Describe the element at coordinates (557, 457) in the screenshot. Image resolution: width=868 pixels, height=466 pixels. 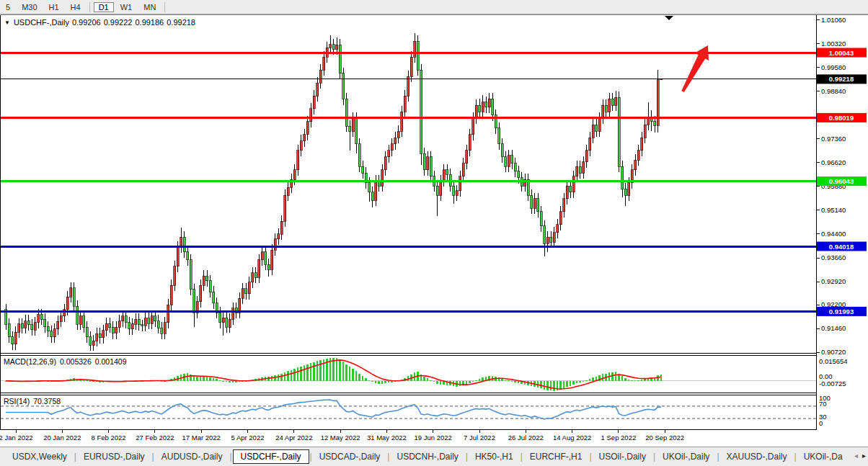
I see `tab-eurchf-h1: EURCHF-,H1` at that location.